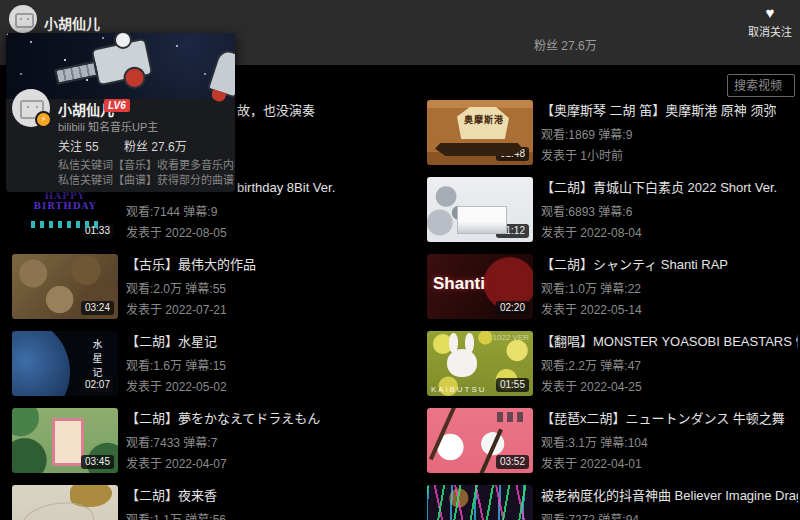  Describe the element at coordinates (78, 147) in the screenshot. I see `following-count: 关注 55` at that location.